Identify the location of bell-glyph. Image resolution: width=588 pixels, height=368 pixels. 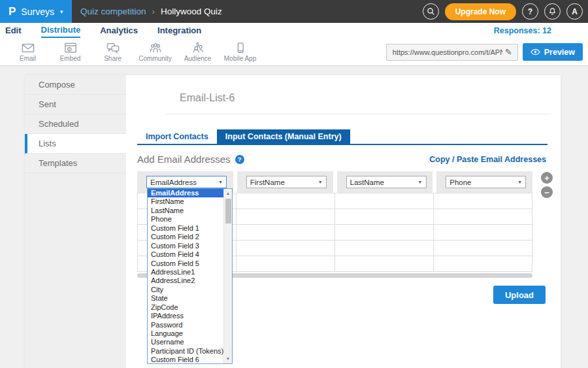
(553, 12).